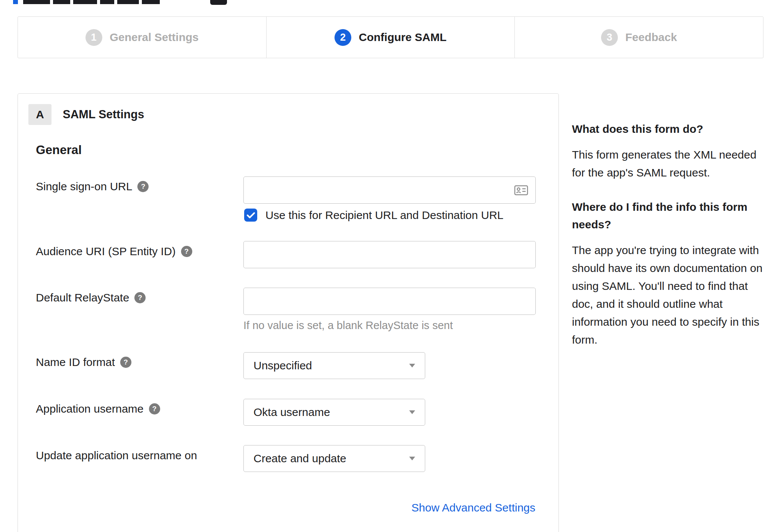 This screenshot has height=532, width=781. Describe the element at coordinates (251, 215) in the screenshot. I see `recipient-url-checkbox` at that location.